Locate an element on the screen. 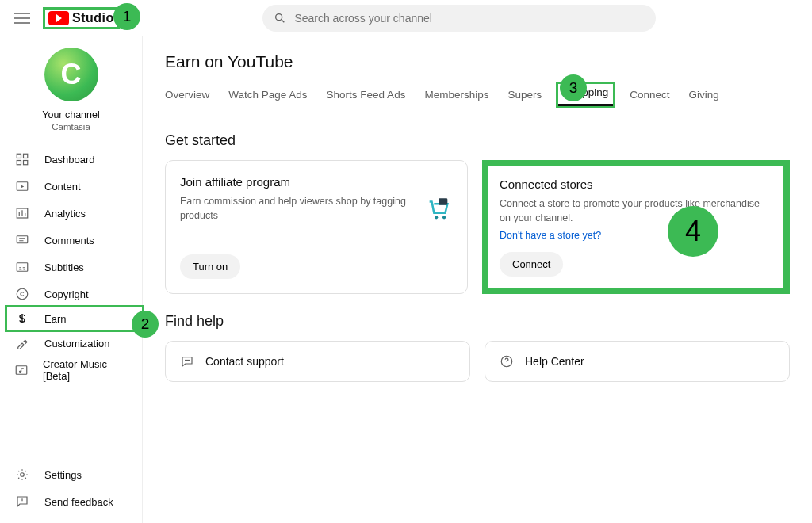 The width and height of the screenshot is (812, 523). tab-shorts-feed-ads: Shorts Feed Ads is located at coordinates (366, 98).